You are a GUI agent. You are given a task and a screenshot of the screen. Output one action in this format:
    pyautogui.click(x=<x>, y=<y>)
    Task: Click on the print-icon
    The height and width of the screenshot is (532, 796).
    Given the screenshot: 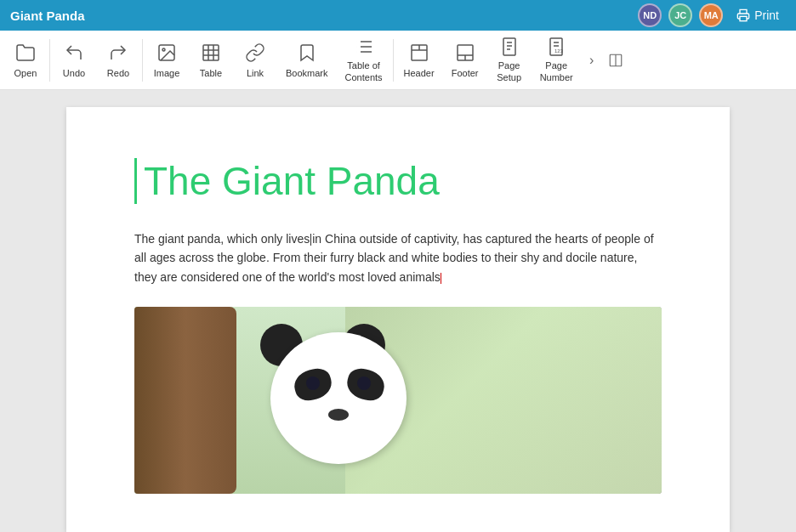 What is the action you would take?
    pyautogui.click(x=743, y=15)
    